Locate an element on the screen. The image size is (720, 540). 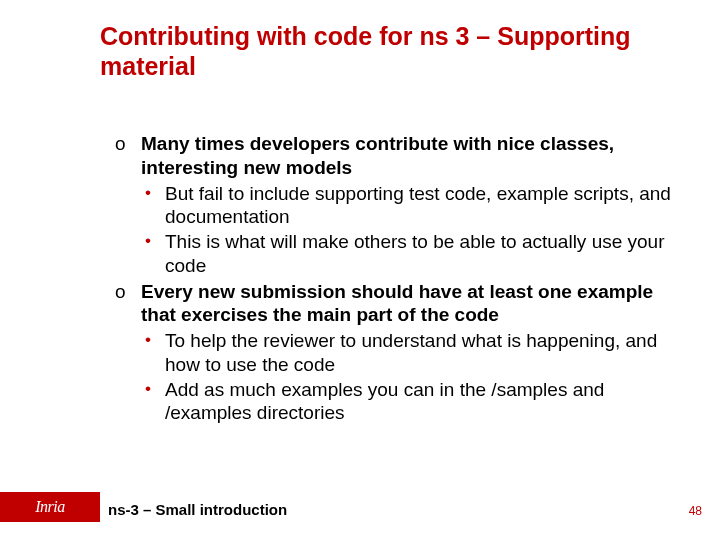
sub-item-text: This is what will make others to be able… is located at coordinates (420, 254).